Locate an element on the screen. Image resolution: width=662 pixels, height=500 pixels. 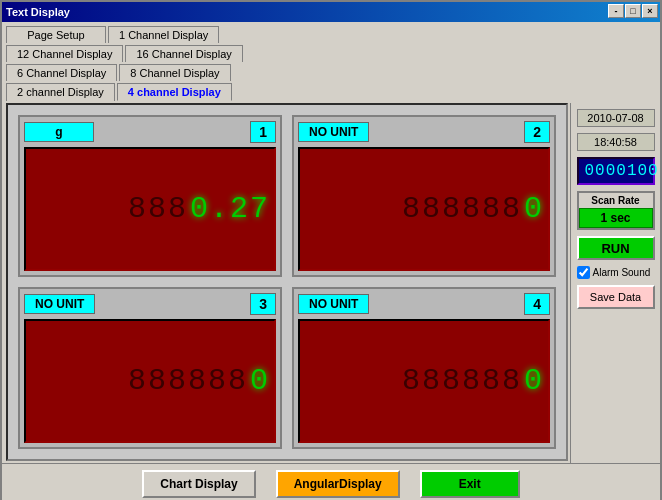
channel-1-unit: g is located at coordinates (59, 132).